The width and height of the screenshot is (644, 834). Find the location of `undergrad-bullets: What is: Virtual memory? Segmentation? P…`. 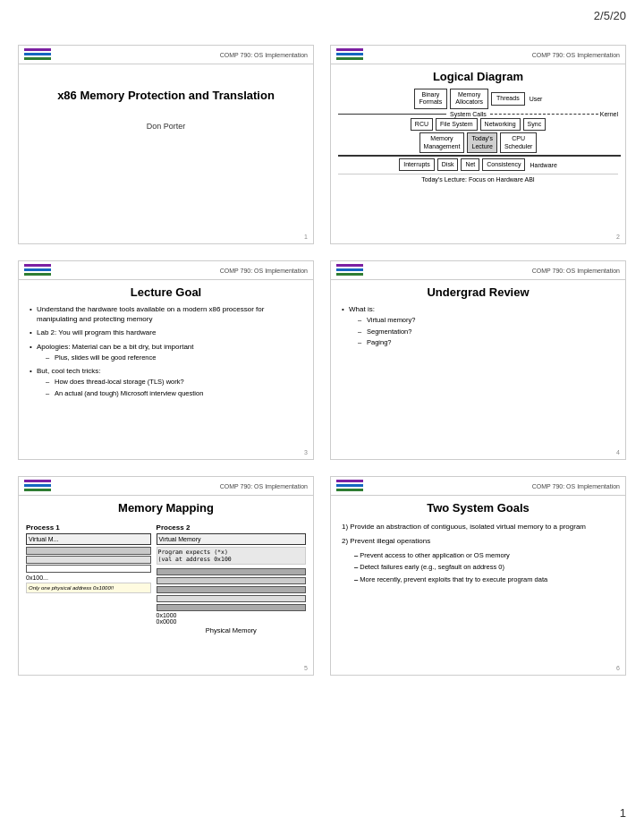

undergrad-bullets: What is: Virtual memory? Segmentation? P… is located at coordinates (478, 326).